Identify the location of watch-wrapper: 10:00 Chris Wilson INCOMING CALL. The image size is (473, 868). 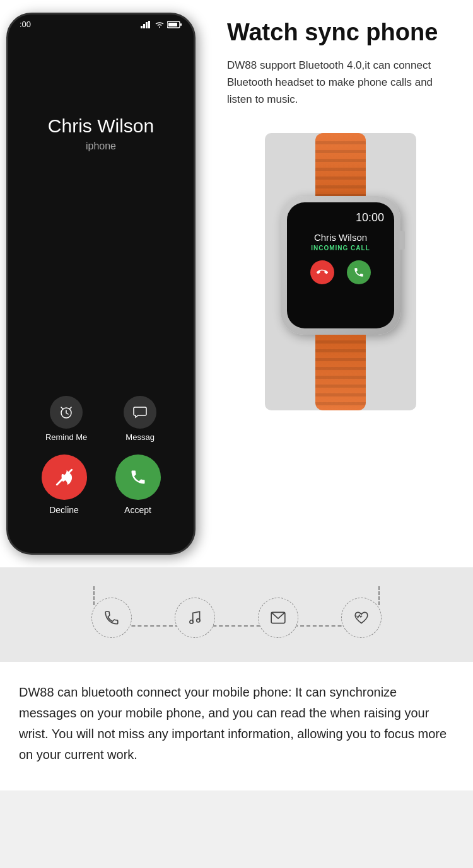
(341, 272).